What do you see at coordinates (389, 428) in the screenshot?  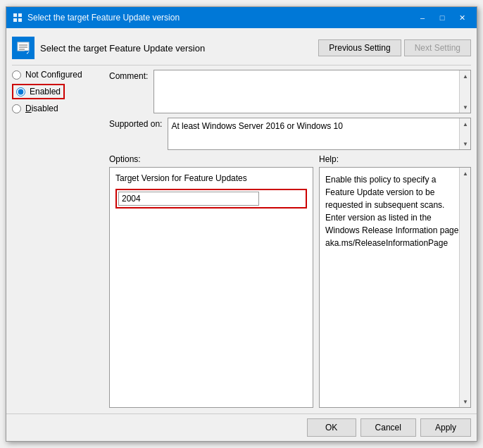 I see `cancel-button: Cancel` at bounding box center [389, 428].